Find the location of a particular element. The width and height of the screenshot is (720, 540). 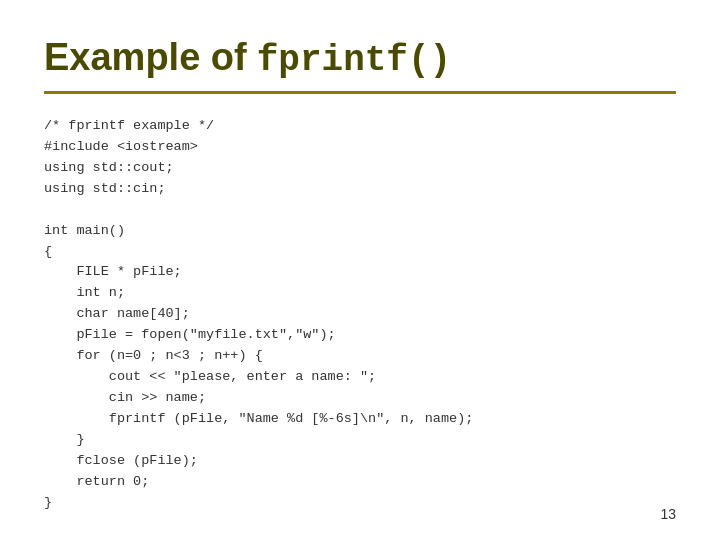

code-line is located at coordinates (360, 210).